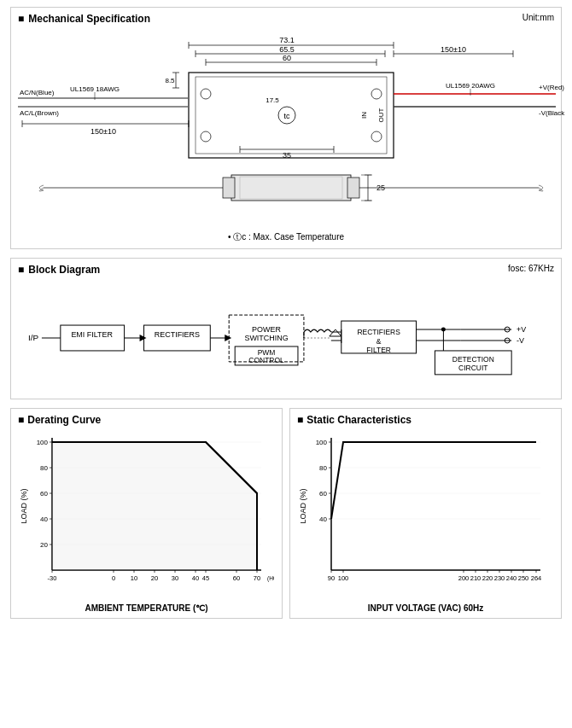 Image resolution: width=572 pixels, height=728 pixels. Describe the element at coordinates (147, 420) in the screenshot. I see `derating-title: Derating Curve` at that location.